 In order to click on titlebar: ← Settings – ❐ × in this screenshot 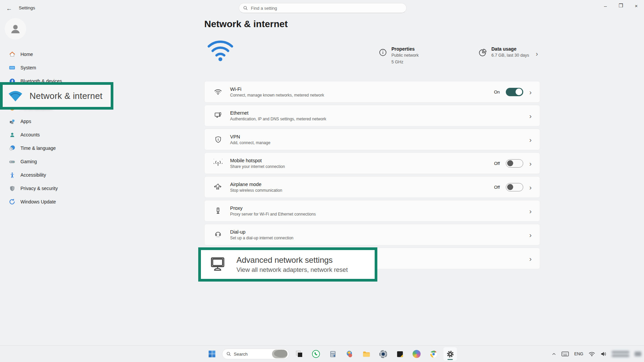, I will do `click(322, 8)`.